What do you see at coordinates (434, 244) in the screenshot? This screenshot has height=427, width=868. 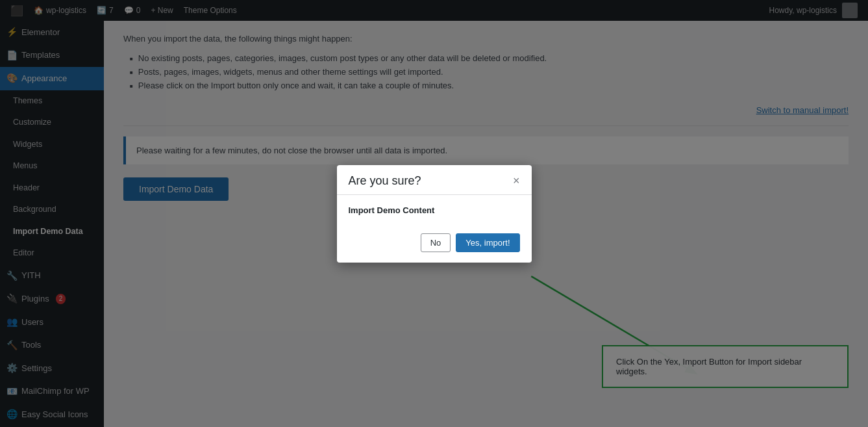 I see `modal-footer: No Yes, import!` at bounding box center [434, 244].